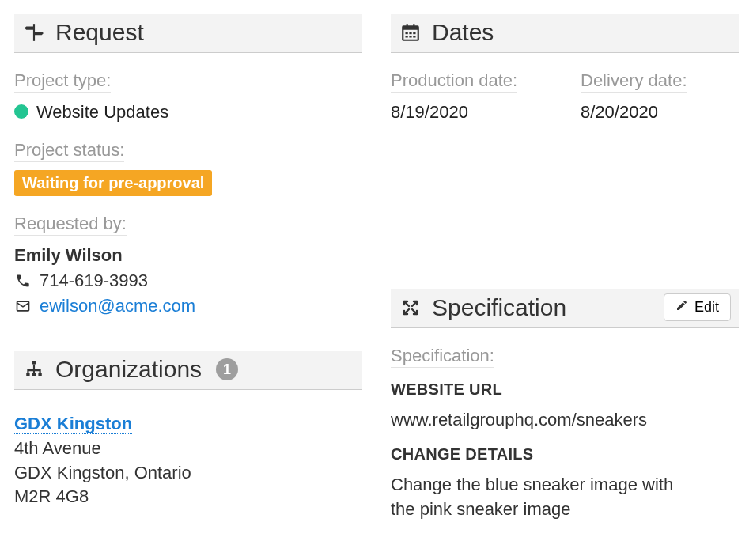 This screenshot has height=560, width=753. What do you see at coordinates (698, 307) in the screenshot?
I see `edit-button: Edit` at bounding box center [698, 307].